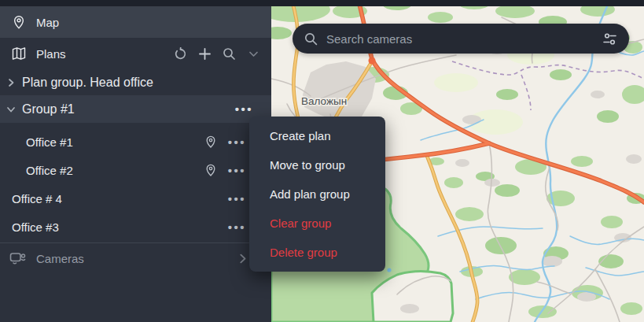  Describe the element at coordinates (49, 109) in the screenshot. I see `group-label: Group #1` at that location.